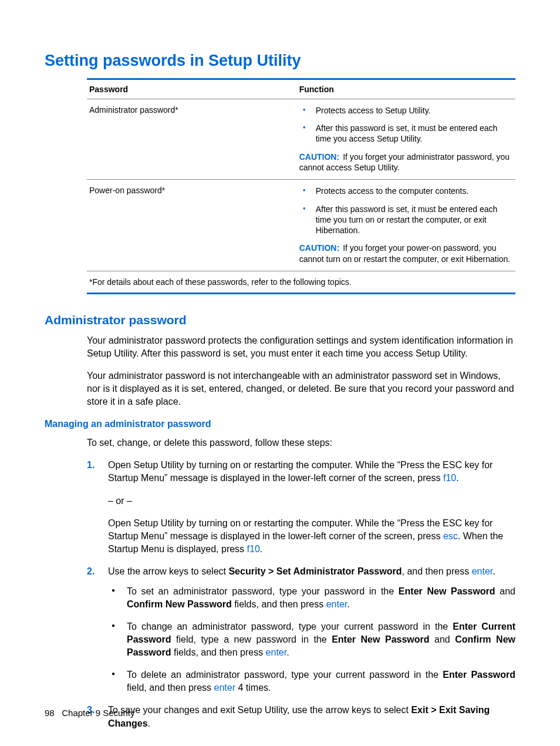  I want to click on step2-sublist: To set an administrator password, type y…, so click(312, 640).